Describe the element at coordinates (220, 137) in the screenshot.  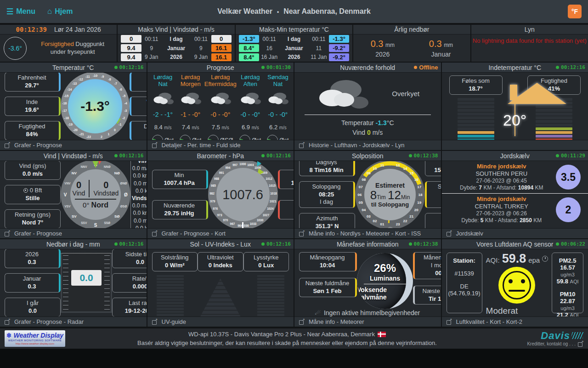
I see `forecast-direction: ØSØ` at that location.